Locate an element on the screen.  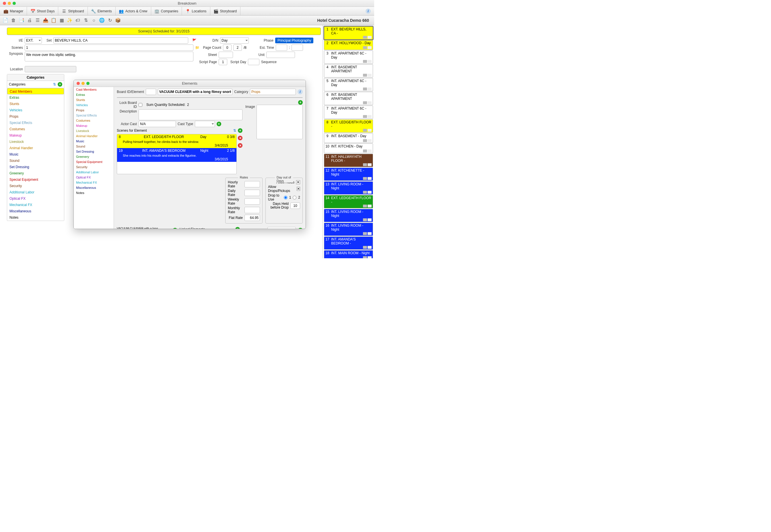
sort-scenes-icon: ⇅ is located at coordinates (235, 131).